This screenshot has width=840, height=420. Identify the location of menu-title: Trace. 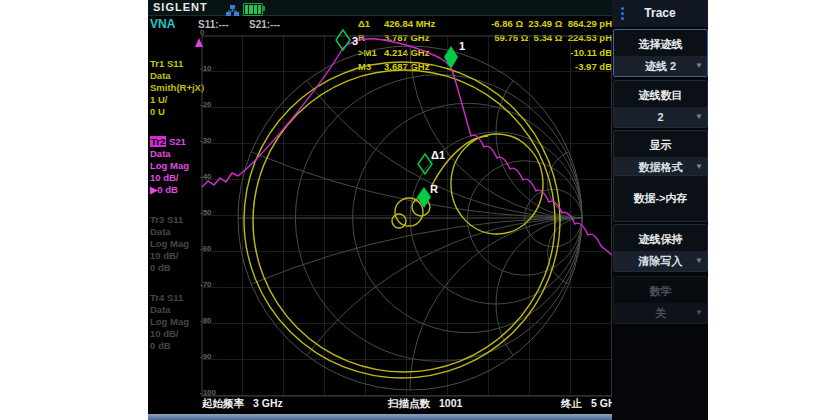
(660, 13).